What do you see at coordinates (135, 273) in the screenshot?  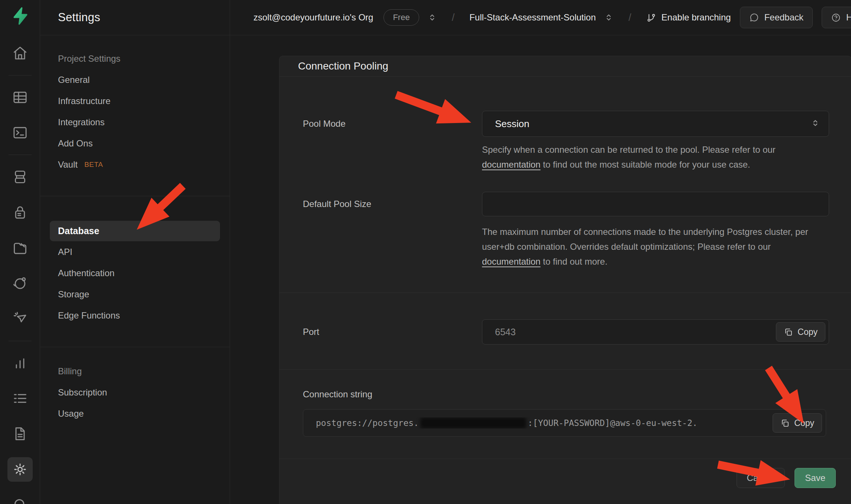 I see `sidebar-item-authentication: Authentication` at bounding box center [135, 273].